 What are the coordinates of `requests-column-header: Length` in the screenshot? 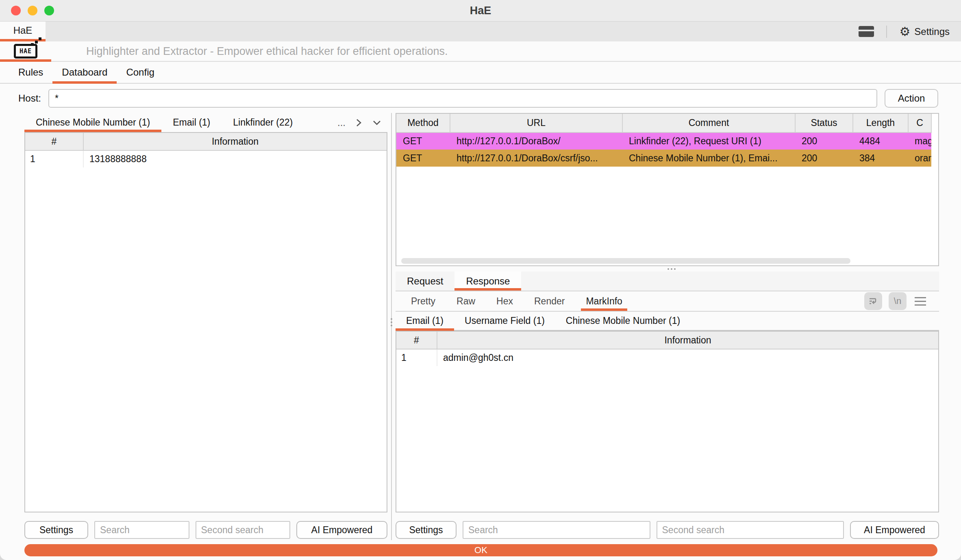 It's located at (881, 123).